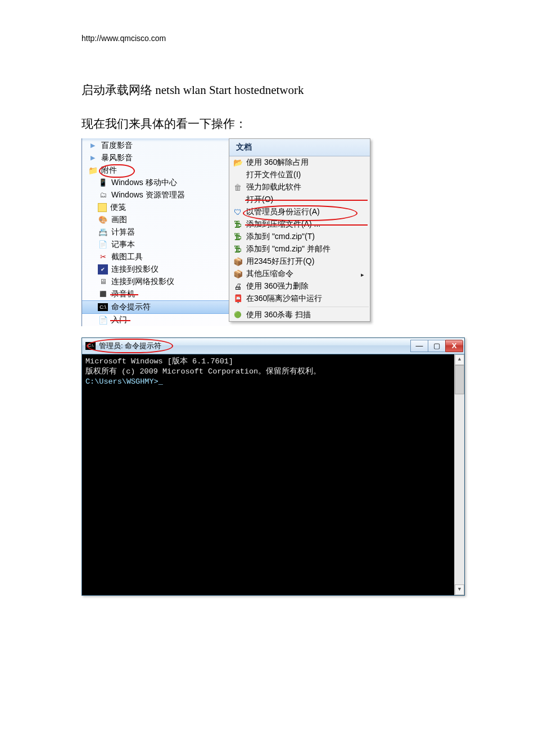 Image resolution: width=534 pixels, height=756 pixels. I want to click on subheading: 现在我们来具体的看一下操作：, so click(267, 124).